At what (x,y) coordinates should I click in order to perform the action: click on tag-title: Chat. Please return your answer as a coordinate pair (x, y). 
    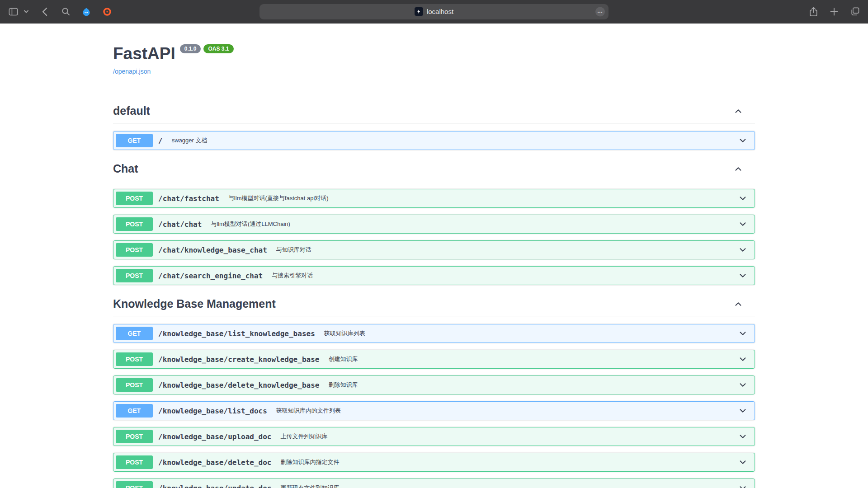
    Looking at the image, I should click on (126, 169).